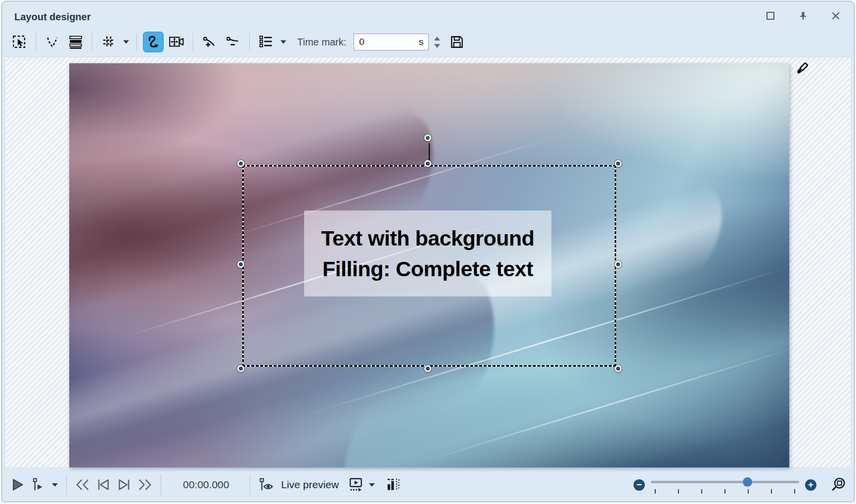 This screenshot has width=856, height=504. What do you see at coordinates (145, 485) in the screenshot?
I see `skip-end-button` at bounding box center [145, 485].